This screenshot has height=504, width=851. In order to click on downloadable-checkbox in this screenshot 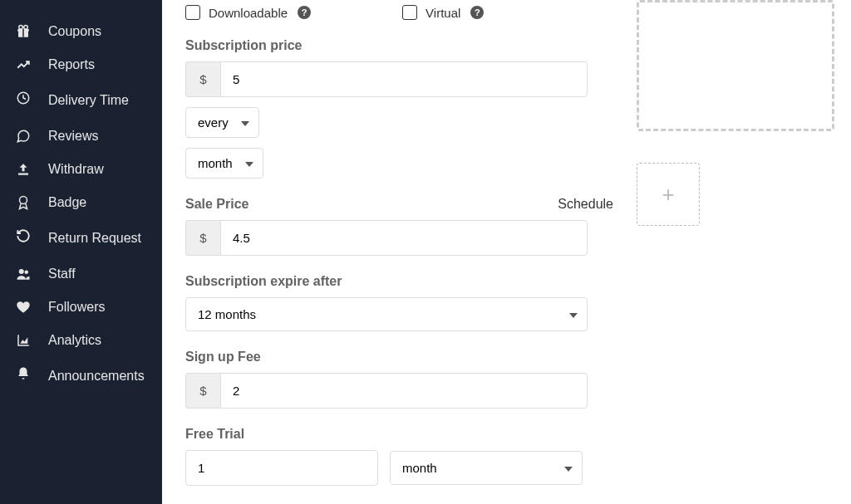, I will do `click(193, 12)`.